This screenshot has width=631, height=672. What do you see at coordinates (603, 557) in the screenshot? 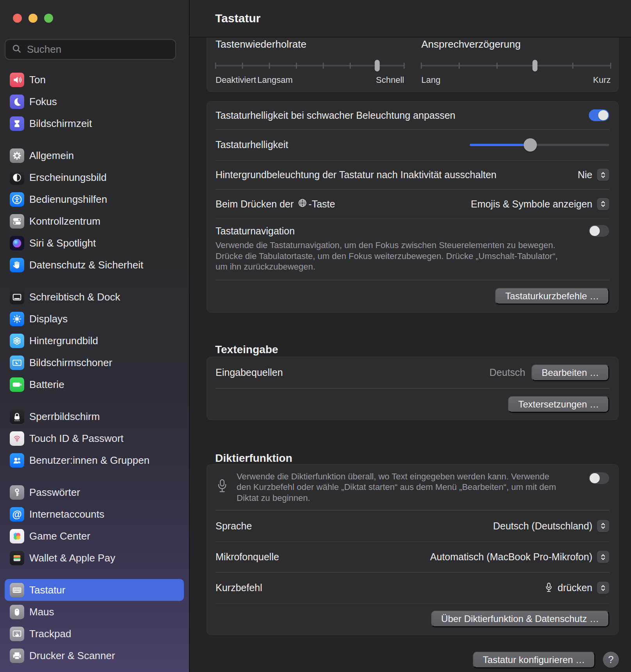
I see `microphone-source-stepper` at bounding box center [603, 557].